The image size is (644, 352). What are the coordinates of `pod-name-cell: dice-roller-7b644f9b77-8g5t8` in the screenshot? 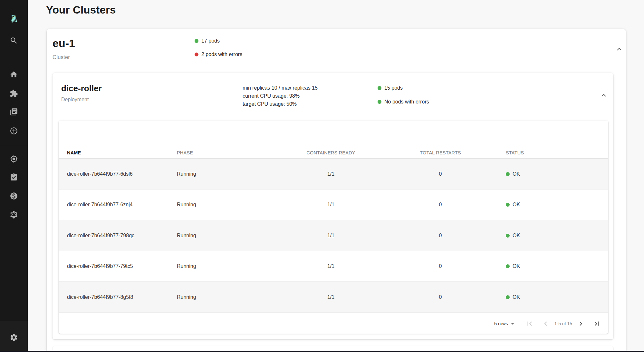 It's located at (100, 297).